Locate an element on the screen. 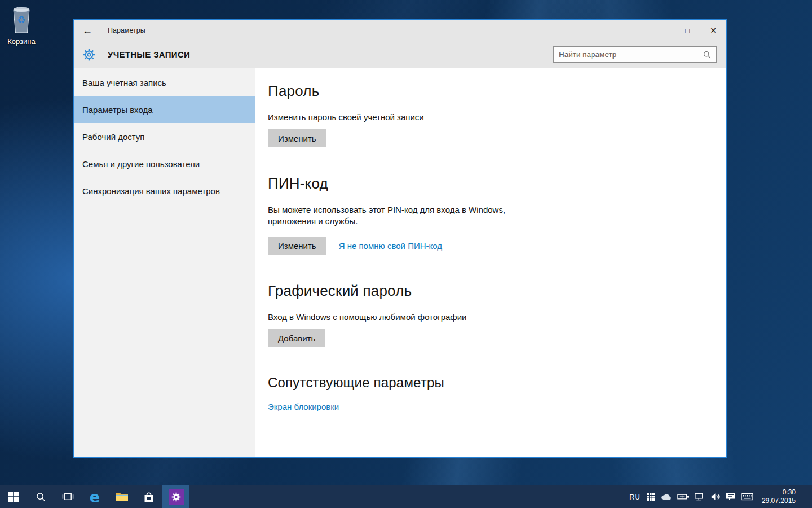 Image resolution: width=812 pixels, height=508 pixels. search-box is located at coordinates (635, 54).